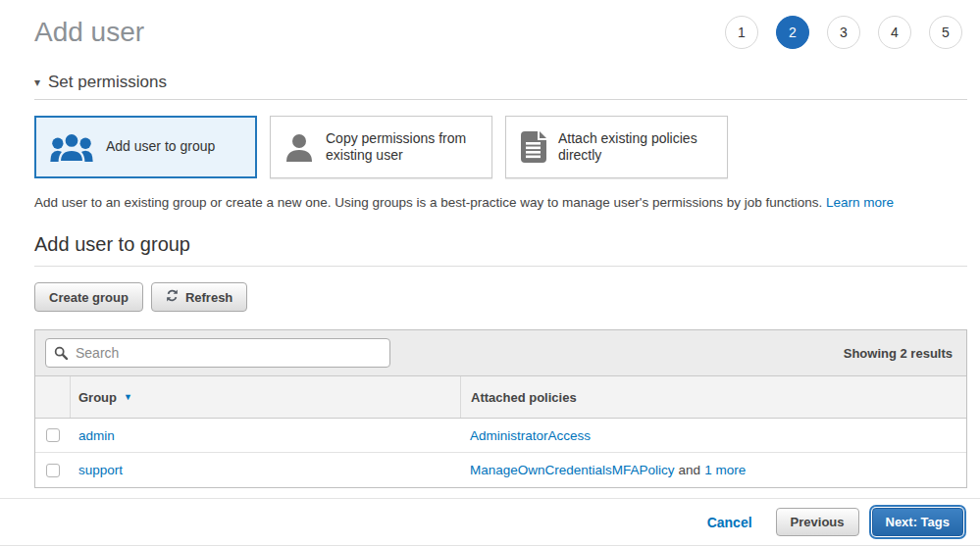  I want to click on search-box, so click(218, 353).